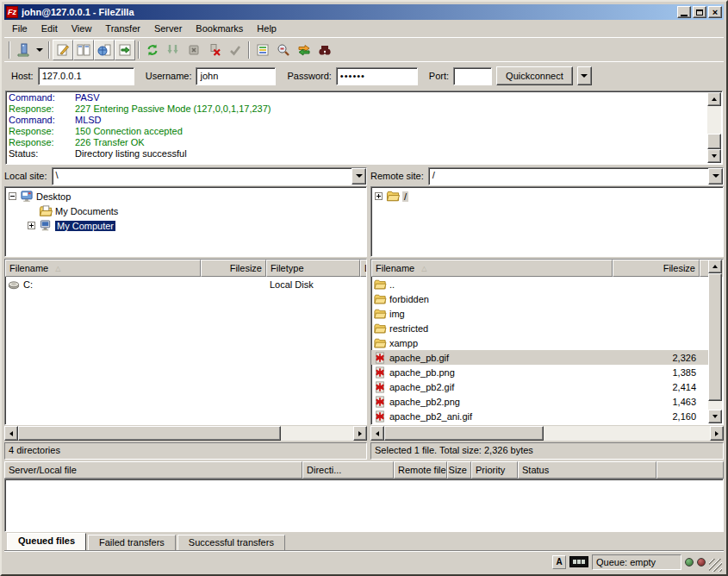  I want to click on site-manager-button, so click(23, 50).